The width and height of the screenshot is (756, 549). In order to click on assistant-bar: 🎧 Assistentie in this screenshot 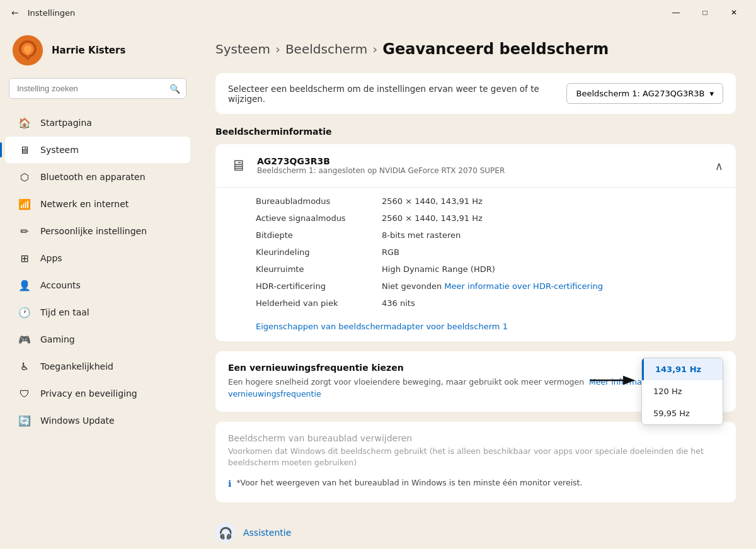, I will do `click(476, 530)`.